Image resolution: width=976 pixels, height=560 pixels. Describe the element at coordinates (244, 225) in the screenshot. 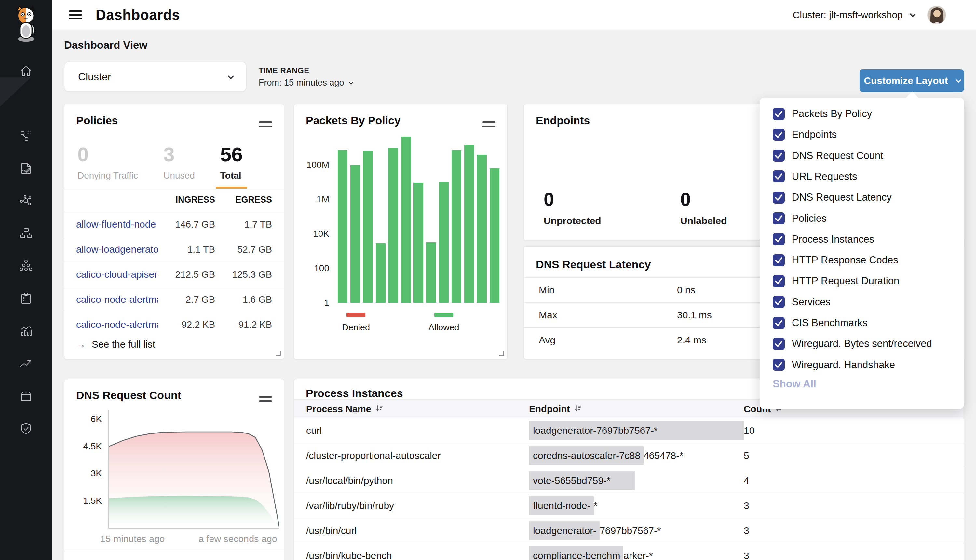

I see `egress-value: 1.7 TB` at that location.